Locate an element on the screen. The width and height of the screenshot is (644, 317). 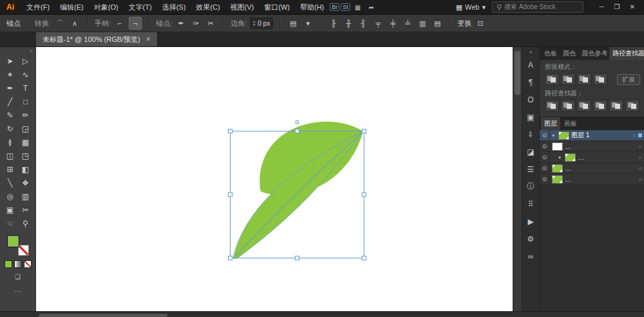
selection-tool: ➤ is located at coordinates (10, 61).